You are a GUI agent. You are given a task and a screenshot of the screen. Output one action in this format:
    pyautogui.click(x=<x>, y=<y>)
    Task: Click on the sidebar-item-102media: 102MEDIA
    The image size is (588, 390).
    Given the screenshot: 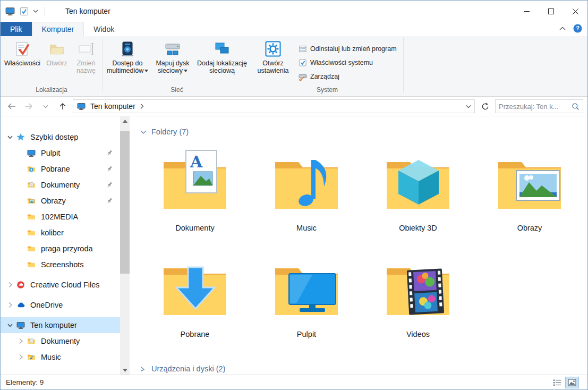 What is the action you would take?
    pyautogui.click(x=61, y=217)
    